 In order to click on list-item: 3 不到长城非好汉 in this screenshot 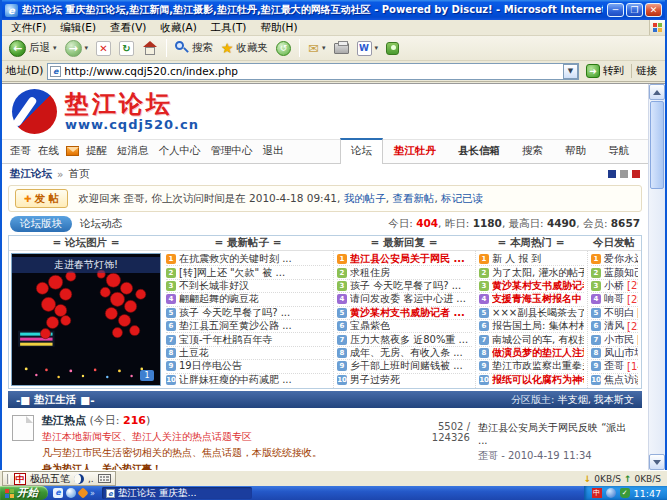, I will do `click(248, 286)`.